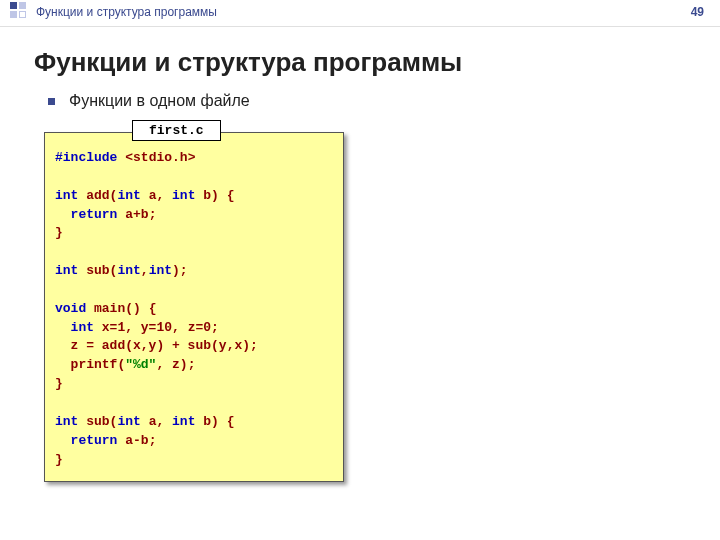 The width and height of the screenshot is (720, 540). Describe the element at coordinates (384, 101) in the screenshot. I see `bullet-item: Функции в одном файле` at that location.